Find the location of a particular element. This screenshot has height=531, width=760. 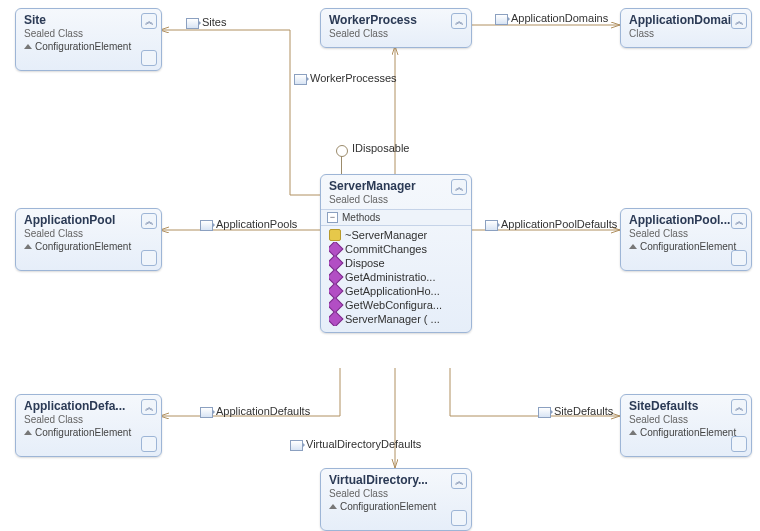

method-item: ~ServerManager is located at coordinates (398, 235).